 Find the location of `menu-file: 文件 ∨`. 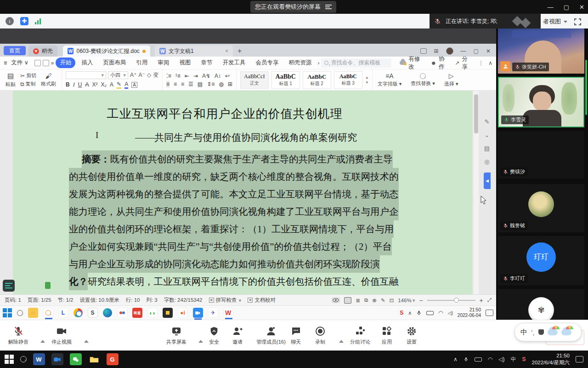

menu-file: 文件 ∨ is located at coordinates (21, 63).